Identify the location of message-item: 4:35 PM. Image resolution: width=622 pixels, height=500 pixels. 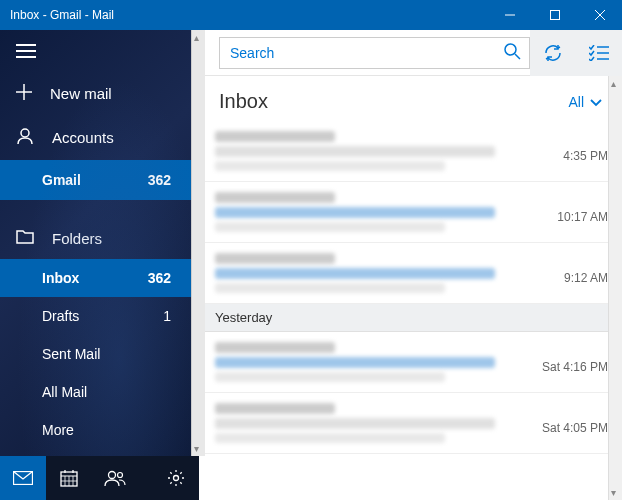
(410, 152).